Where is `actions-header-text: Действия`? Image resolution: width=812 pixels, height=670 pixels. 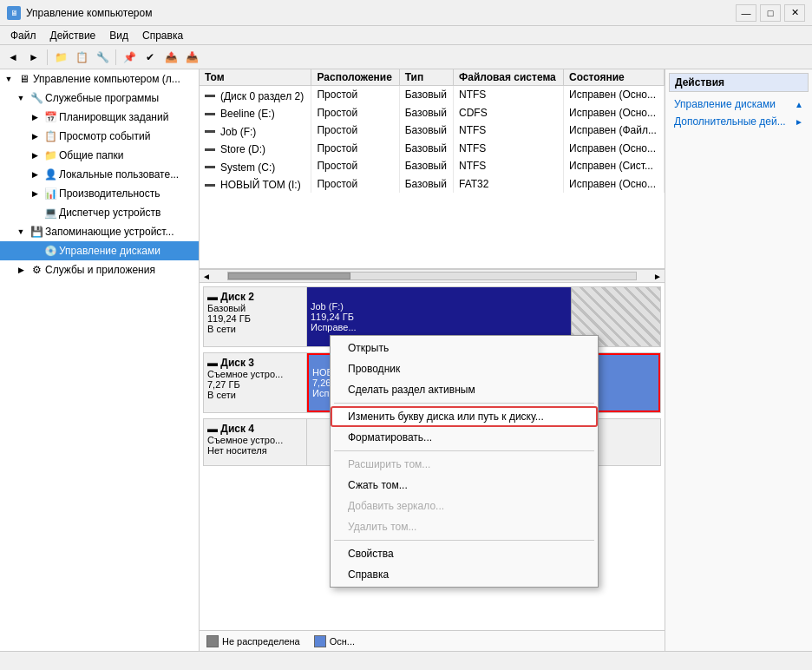
actions-header-text: Действия is located at coordinates (699, 82).